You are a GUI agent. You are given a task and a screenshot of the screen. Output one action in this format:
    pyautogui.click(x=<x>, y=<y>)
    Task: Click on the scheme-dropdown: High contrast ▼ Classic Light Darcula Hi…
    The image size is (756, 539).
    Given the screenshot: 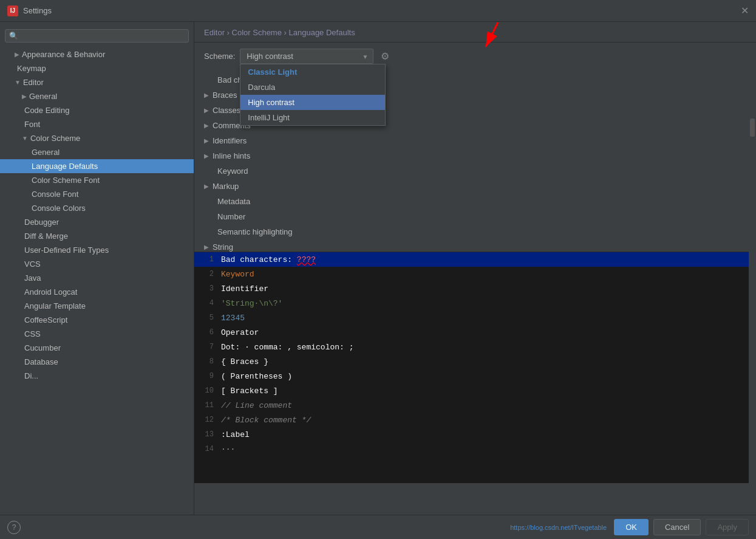 What is the action you would take?
    pyautogui.click(x=307, y=56)
    